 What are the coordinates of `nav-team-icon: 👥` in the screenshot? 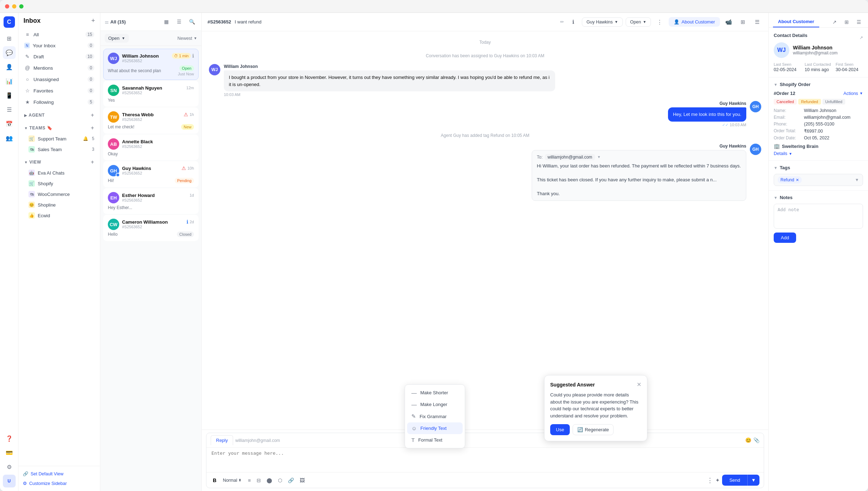 It's located at (9, 138).